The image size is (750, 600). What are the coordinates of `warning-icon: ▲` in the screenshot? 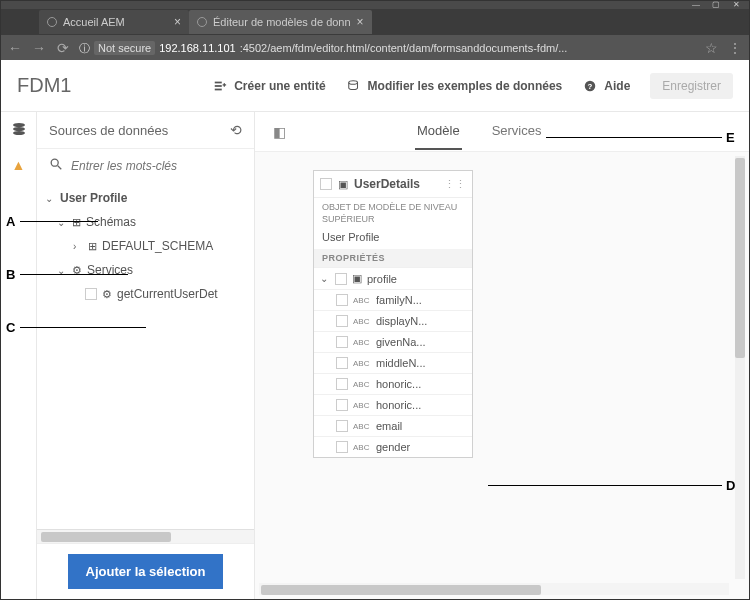 It's located at (19, 165).